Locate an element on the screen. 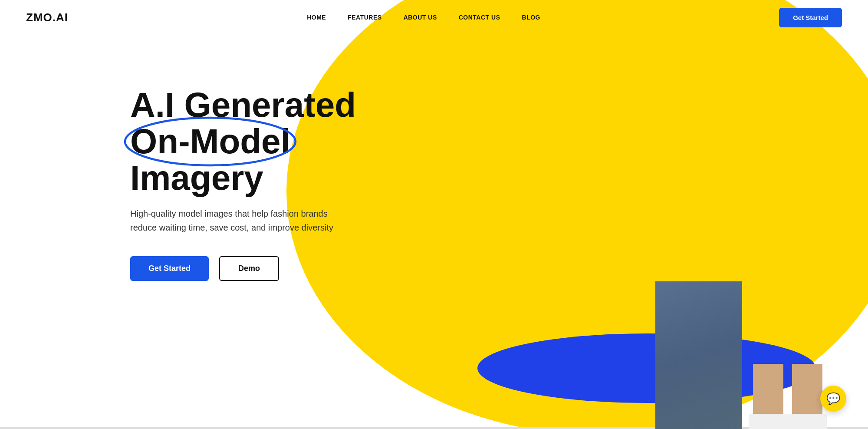 The height and width of the screenshot is (429, 868). hero-title-highlight: On-Model is located at coordinates (210, 142).